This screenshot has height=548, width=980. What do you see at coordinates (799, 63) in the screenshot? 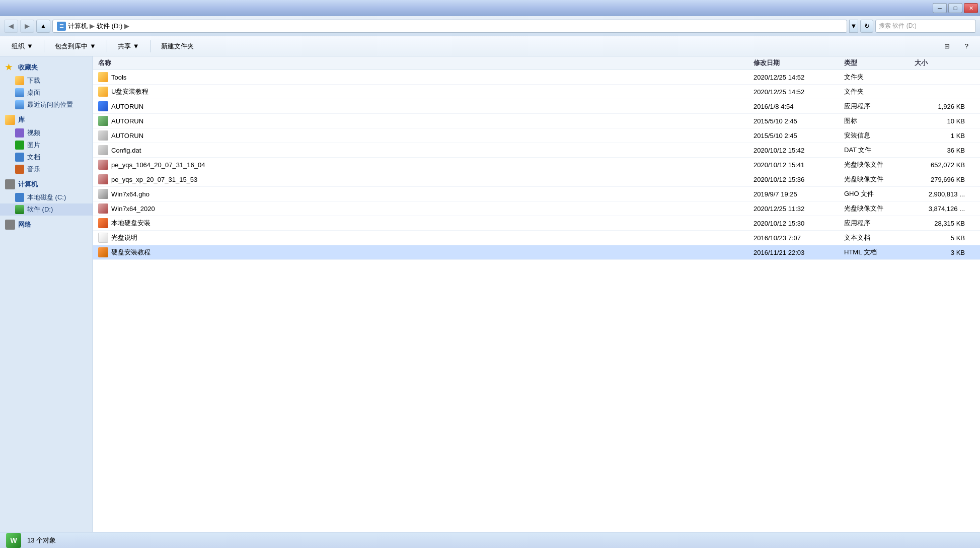
I see `col-header-date: 修改日期` at bounding box center [799, 63].